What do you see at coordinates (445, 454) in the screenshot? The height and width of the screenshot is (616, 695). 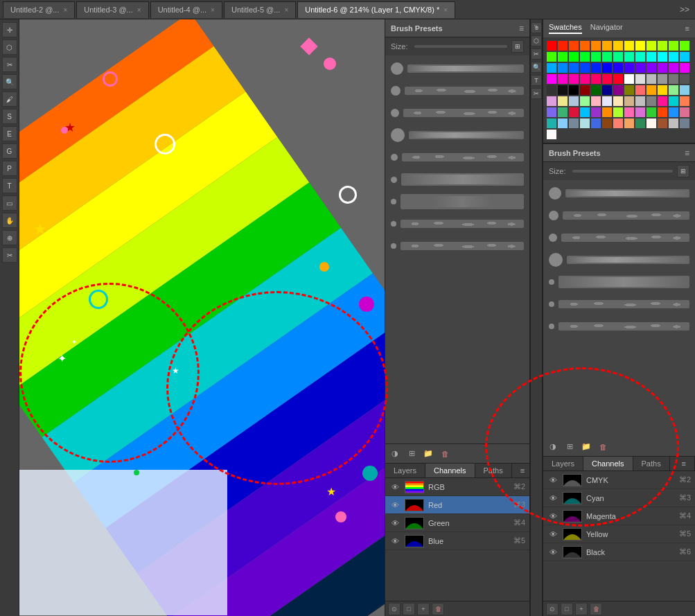 I see `delete-btn: 🗑` at bounding box center [445, 454].